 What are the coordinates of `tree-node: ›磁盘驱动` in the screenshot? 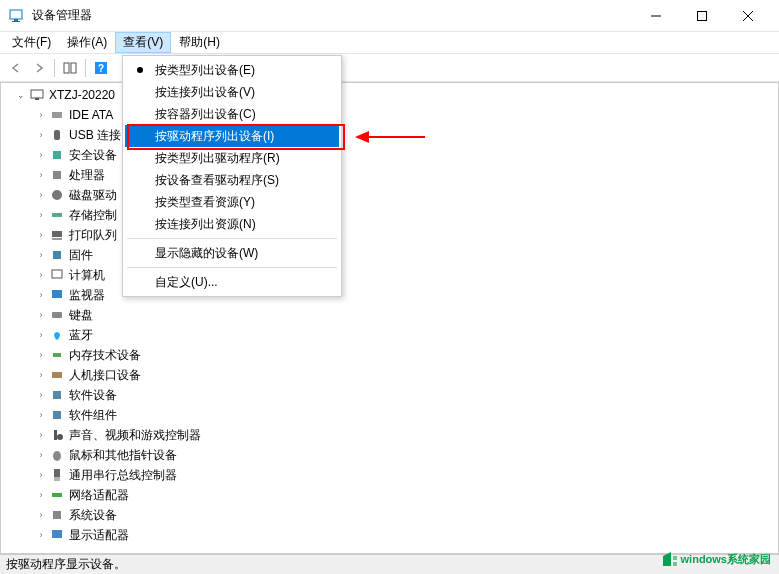 It's located at (390, 195).